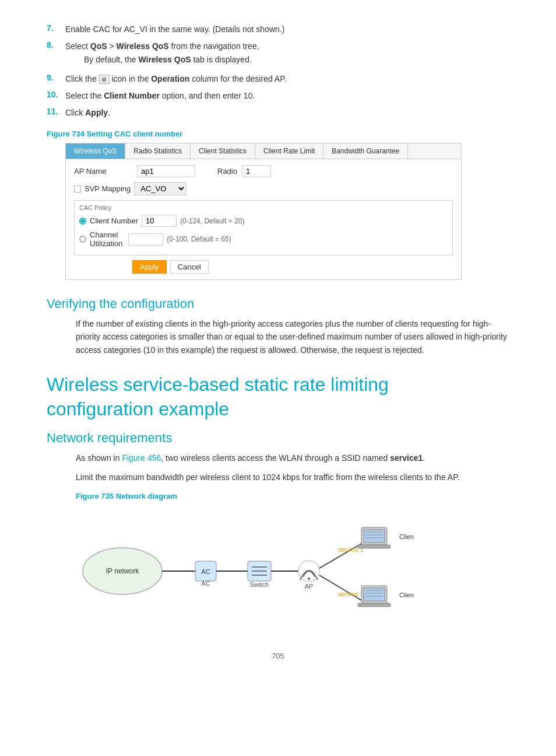  Describe the element at coordinates (245, 571) in the screenshot. I see `network-svg: IP network AC AC Switch AP service 1 s` at that location.